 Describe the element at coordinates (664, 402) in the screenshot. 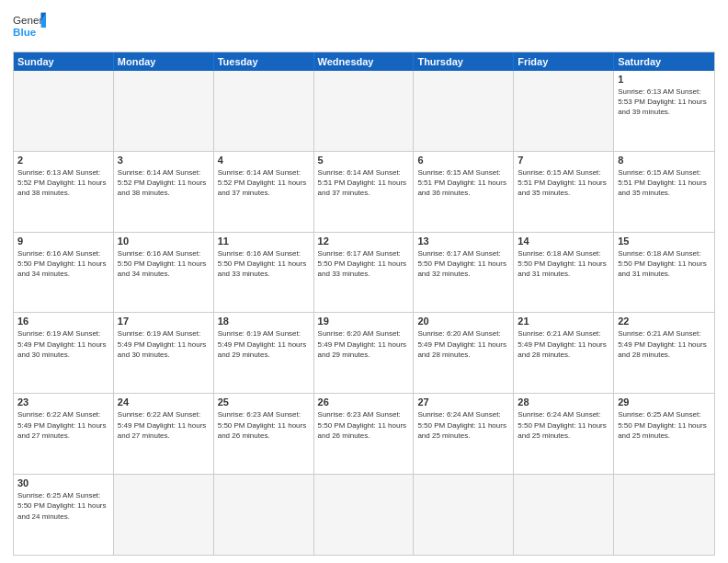

I see `day-number: 29` at that location.